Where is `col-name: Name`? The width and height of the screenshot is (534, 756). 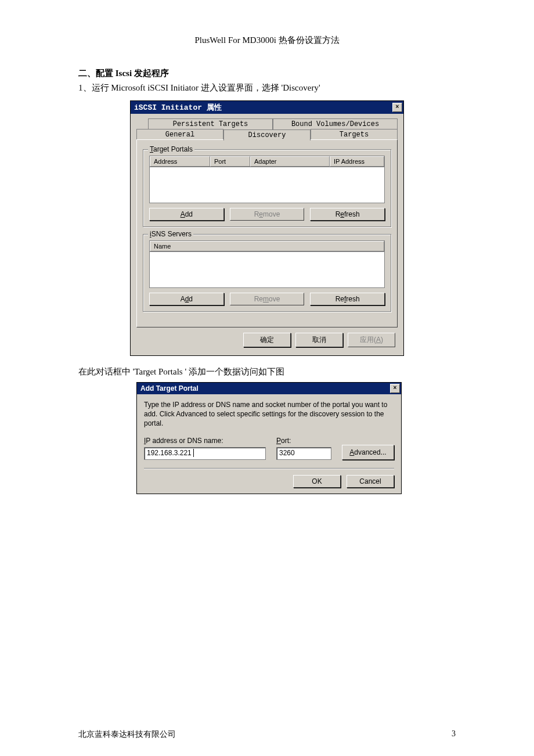
col-name: Name is located at coordinates (267, 246).